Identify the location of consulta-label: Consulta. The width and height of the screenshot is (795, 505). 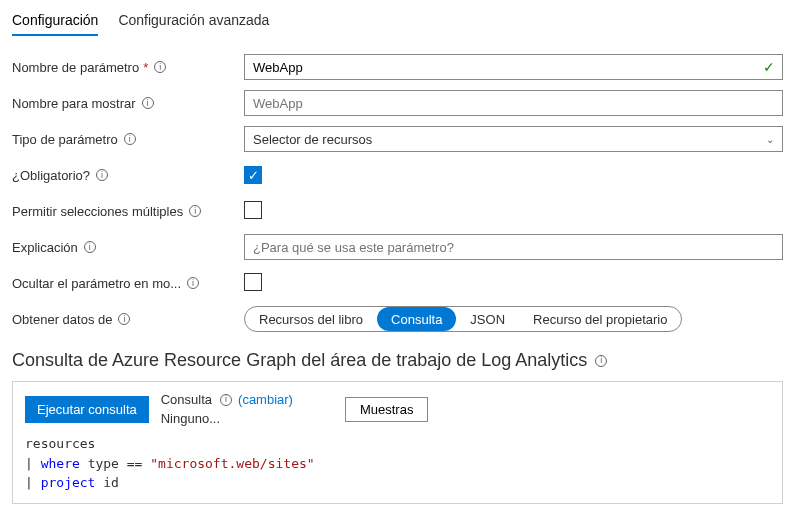
(186, 400).